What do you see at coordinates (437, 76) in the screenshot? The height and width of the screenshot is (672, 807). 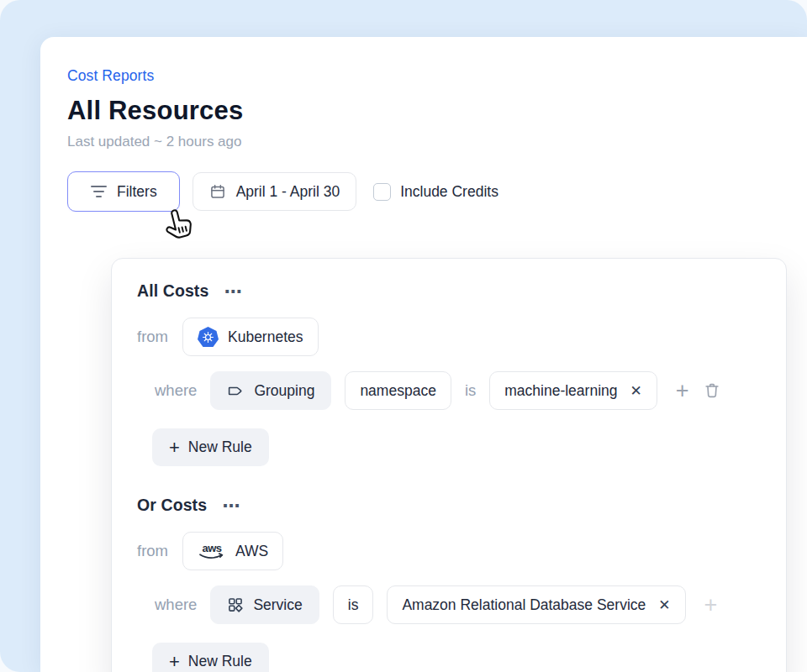 I see `breadcrumb: Cost Reports` at bounding box center [437, 76].